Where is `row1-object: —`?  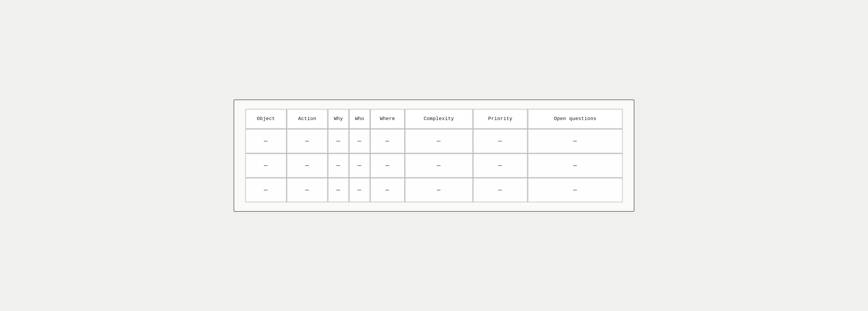
row1-object: — is located at coordinates (266, 141).